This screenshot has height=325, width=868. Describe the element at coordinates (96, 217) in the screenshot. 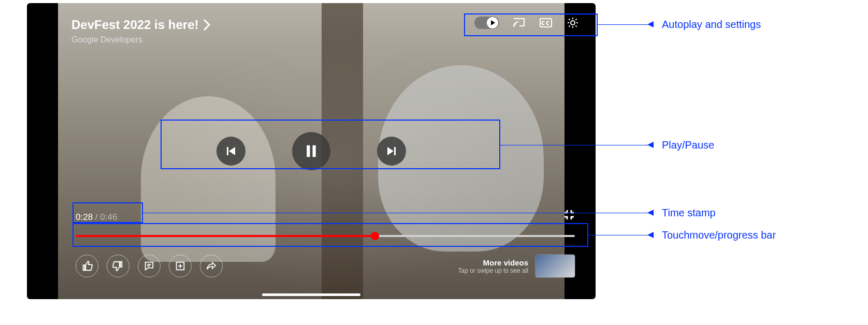

I see `timestamp: 0:28 / 0:46` at that location.